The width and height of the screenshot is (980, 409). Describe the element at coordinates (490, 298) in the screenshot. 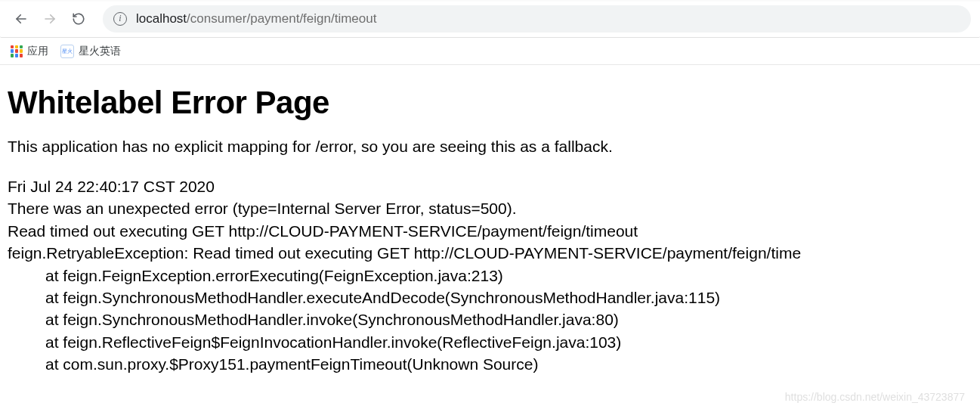

I see `stack-trace-line: at feign.SynchronousMethodHandler.execut…` at that location.